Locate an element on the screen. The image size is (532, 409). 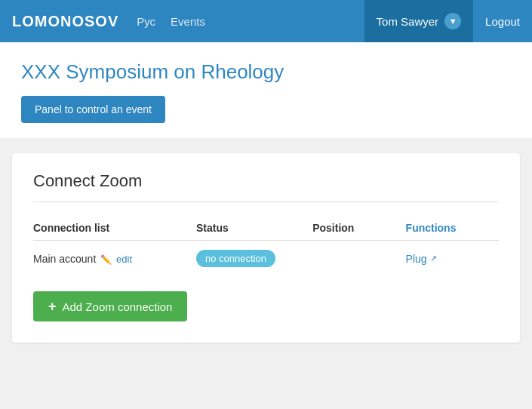
connections-table: Connection list Status Position Function… is located at coordinates (266, 246).